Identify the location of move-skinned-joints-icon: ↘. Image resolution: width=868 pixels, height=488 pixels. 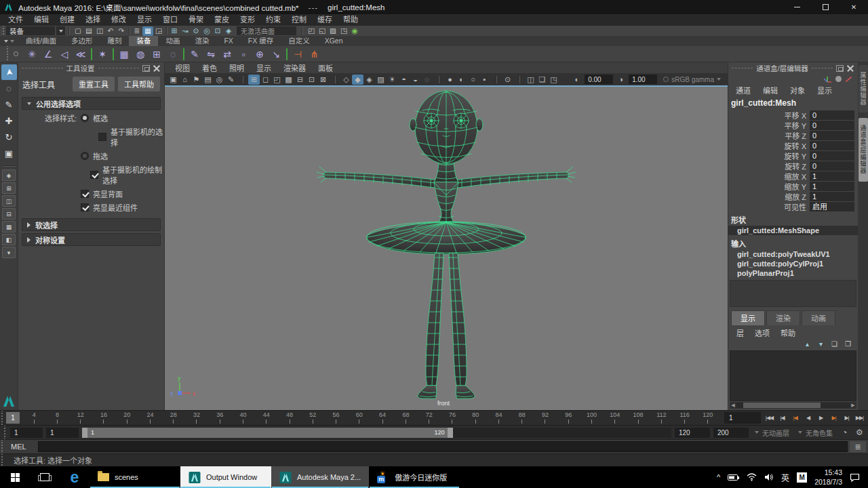
(276, 54).